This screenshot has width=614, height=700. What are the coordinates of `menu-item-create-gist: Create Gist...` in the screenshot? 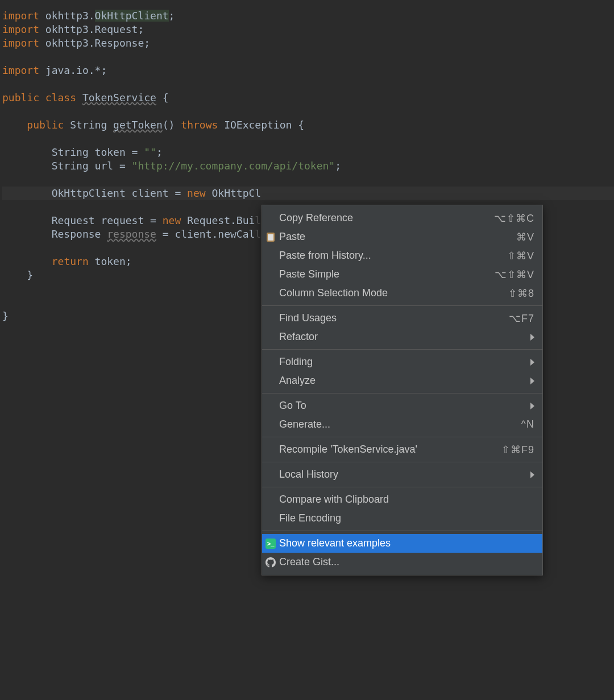 It's located at (403, 562).